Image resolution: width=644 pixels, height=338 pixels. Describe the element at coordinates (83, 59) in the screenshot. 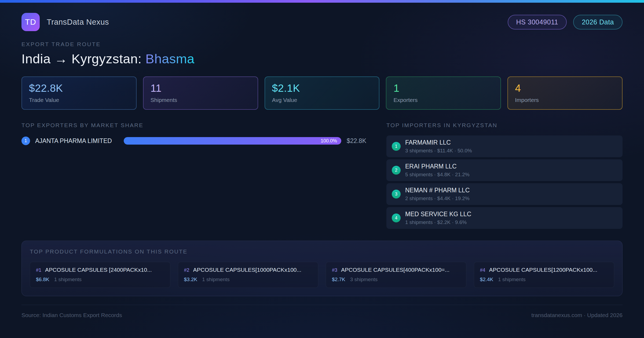

I see `route-text: India → Kyrgyzstan:` at that location.